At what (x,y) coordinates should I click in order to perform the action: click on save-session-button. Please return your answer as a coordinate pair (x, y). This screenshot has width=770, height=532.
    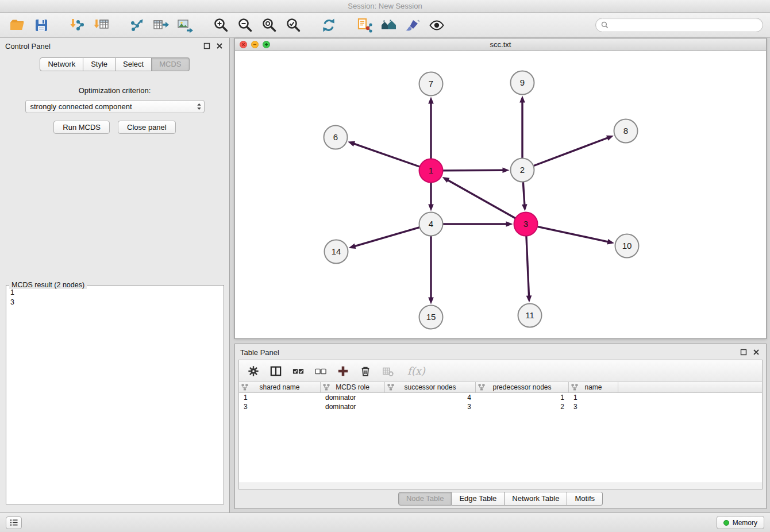
    Looking at the image, I should click on (41, 25).